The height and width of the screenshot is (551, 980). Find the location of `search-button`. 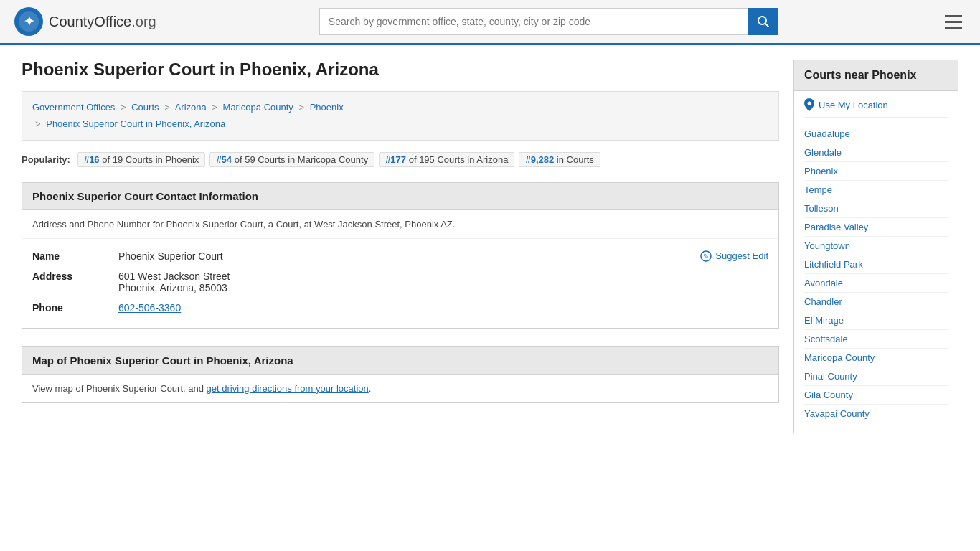

search-button is located at coordinates (763, 22).